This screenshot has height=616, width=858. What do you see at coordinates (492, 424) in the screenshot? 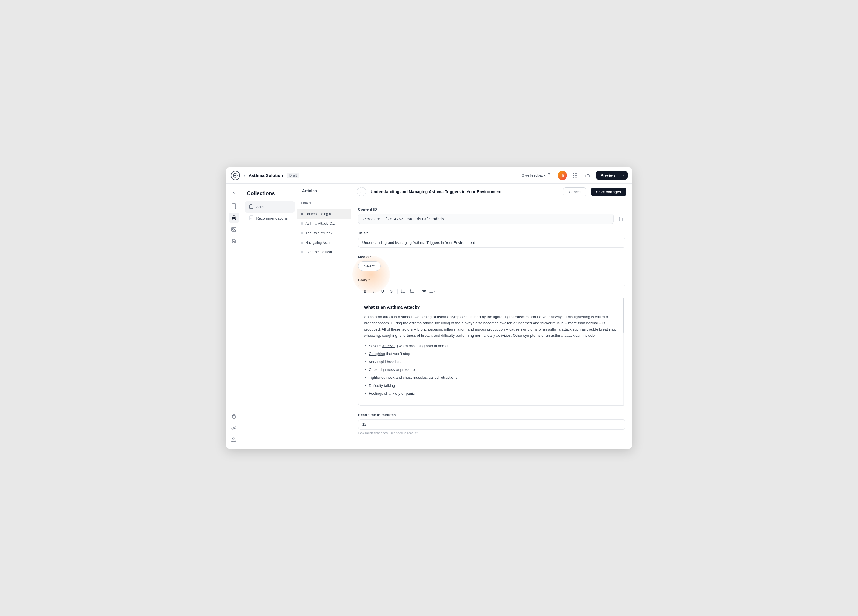
I see `read-time-section: Read time in minutes How much time does …` at bounding box center [492, 424].